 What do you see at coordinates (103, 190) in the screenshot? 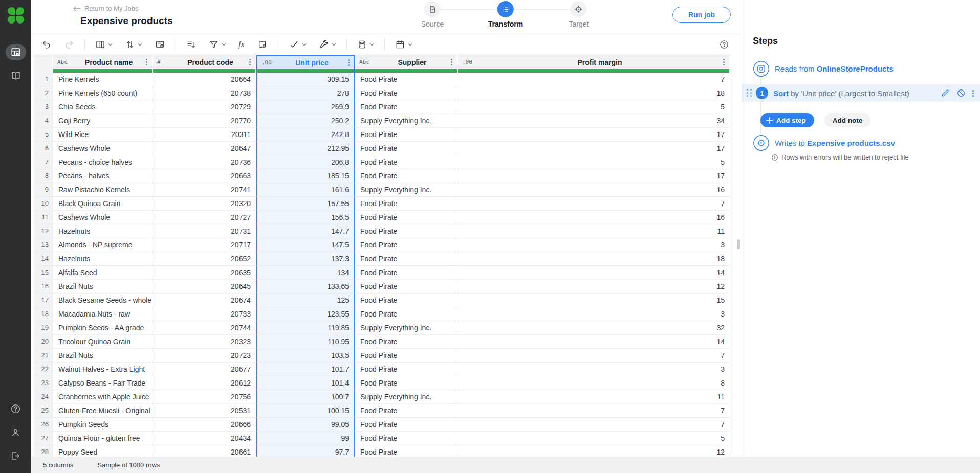
I see `cell-product-name: Raw Pistachio Kernels` at bounding box center [103, 190].